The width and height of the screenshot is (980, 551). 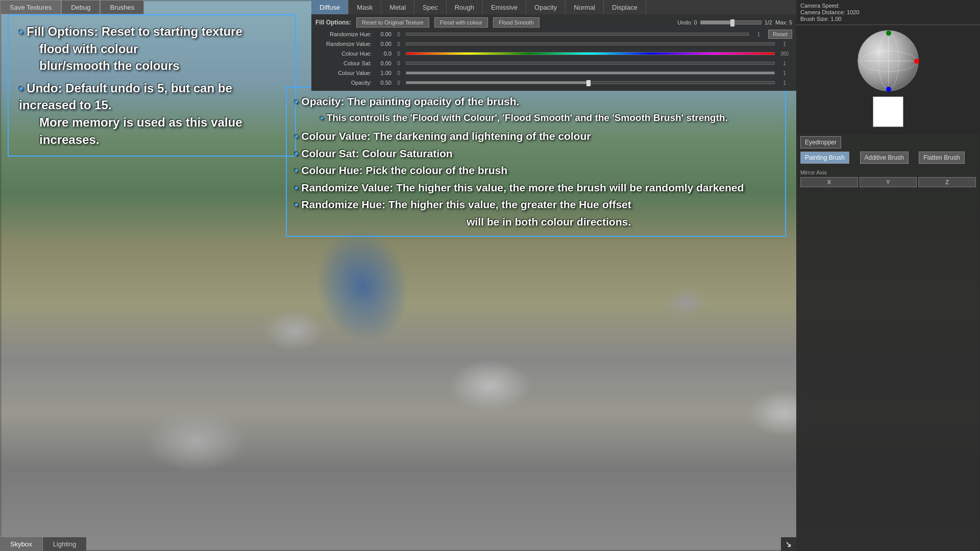 What do you see at coordinates (464, 7) in the screenshot?
I see `tab-rough: Rough` at bounding box center [464, 7].